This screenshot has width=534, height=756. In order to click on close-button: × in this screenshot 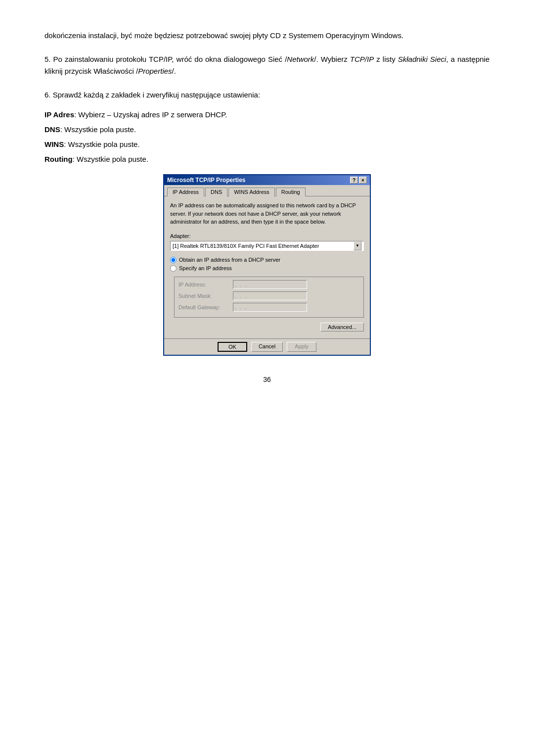, I will do `click(363, 180)`.